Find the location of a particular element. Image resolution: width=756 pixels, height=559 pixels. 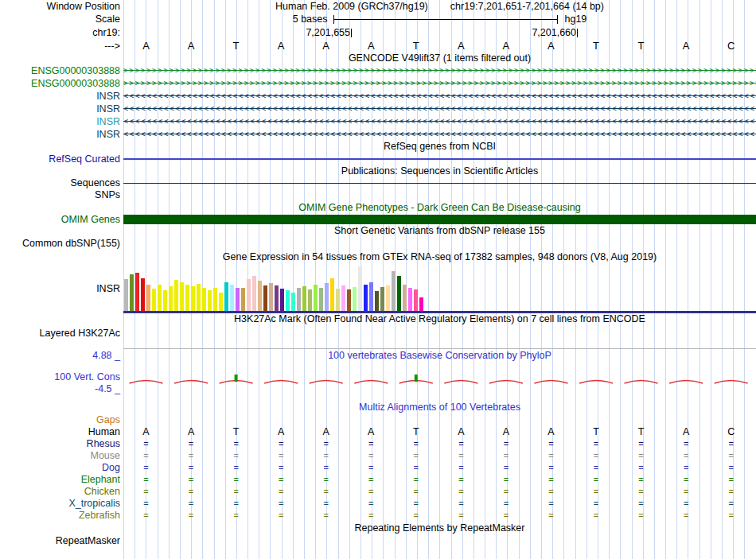

dbsnp-row: Common dbSNP(155) is located at coordinates (378, 243).